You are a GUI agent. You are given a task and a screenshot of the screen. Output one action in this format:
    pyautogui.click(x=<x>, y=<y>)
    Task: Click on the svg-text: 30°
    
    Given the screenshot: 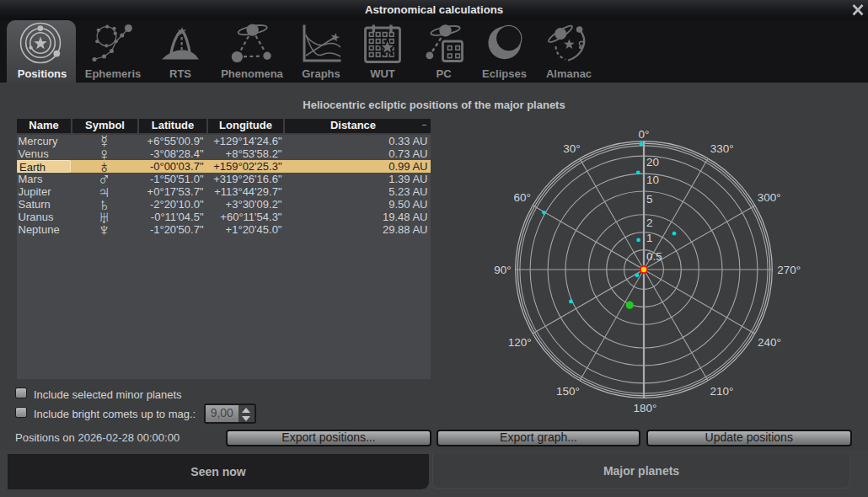 What is the action you would take?
    pyautogui.click(x=571, y=148)
    